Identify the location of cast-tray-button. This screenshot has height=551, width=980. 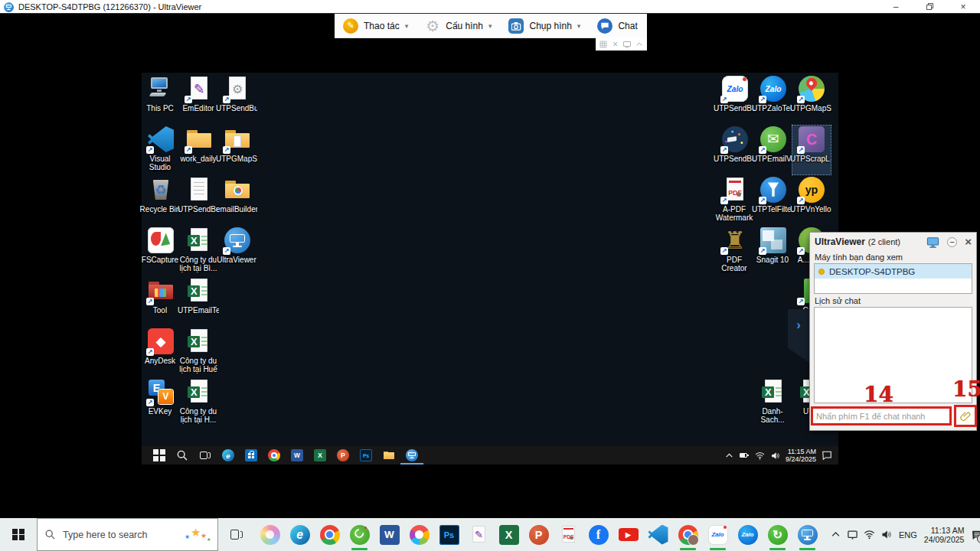
(853, 534).